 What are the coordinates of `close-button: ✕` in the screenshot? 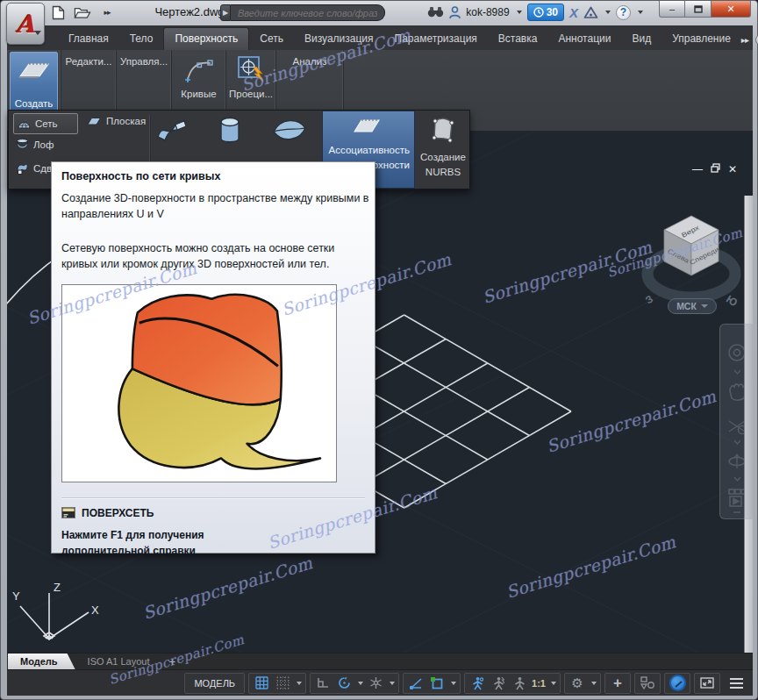 It's located at (732, 9).